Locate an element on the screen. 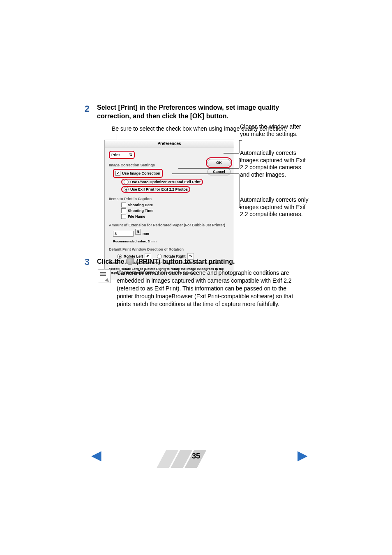 This screenshot has width=392, height=555. info-note-text: Camera information such as scene and pho… is located at coordinates (210, 288).